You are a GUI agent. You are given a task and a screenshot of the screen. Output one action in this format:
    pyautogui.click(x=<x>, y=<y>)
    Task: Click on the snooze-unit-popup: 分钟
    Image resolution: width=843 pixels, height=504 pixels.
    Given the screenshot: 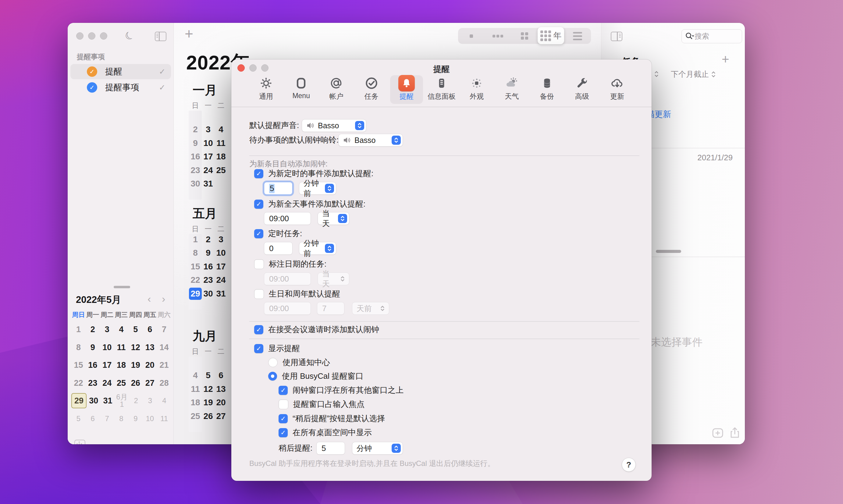 What is the action you would take?
    pyautogui.click(x=377, y=448)
    